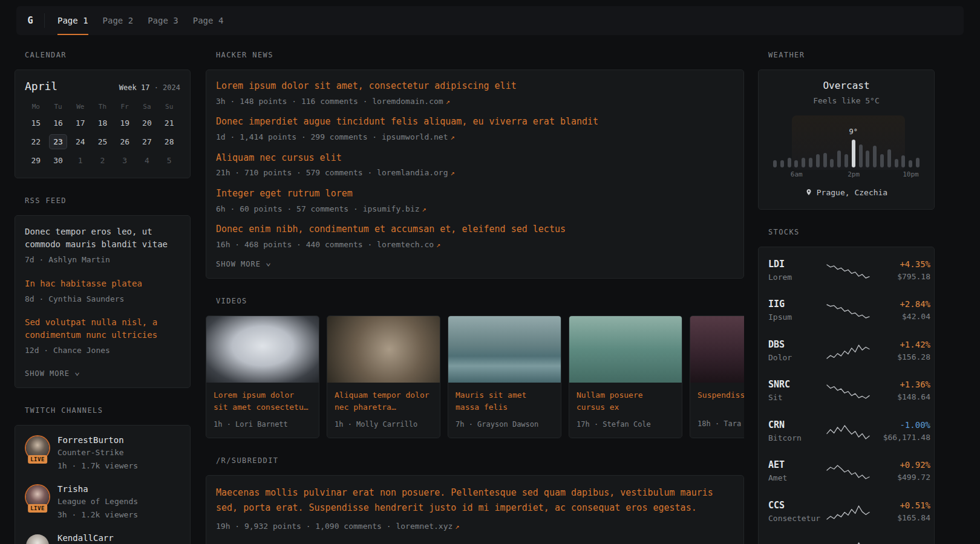 This screenshot has width=980, height=544. What do you see at coordinates (854, 154) in the screenshot?
I see `weather-bar: 9°` at bounding box center [854, 154].